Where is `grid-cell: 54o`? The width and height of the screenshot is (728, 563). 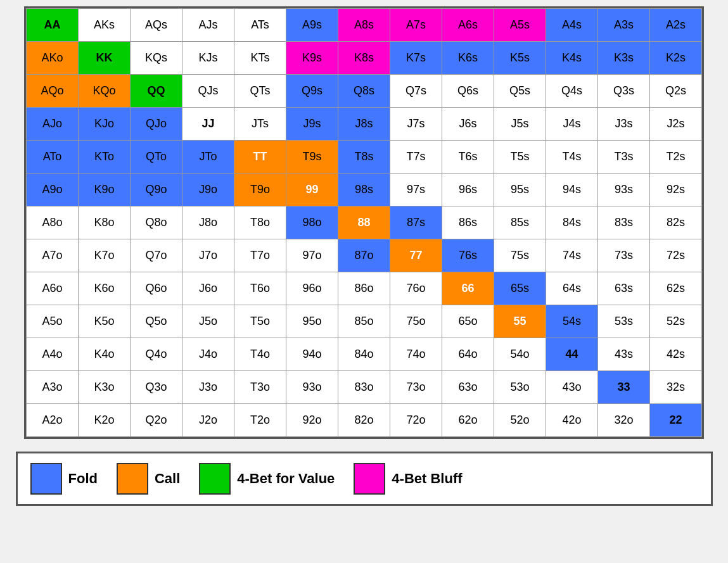 grid-cell: 54o is located at coordinates (520, 355).